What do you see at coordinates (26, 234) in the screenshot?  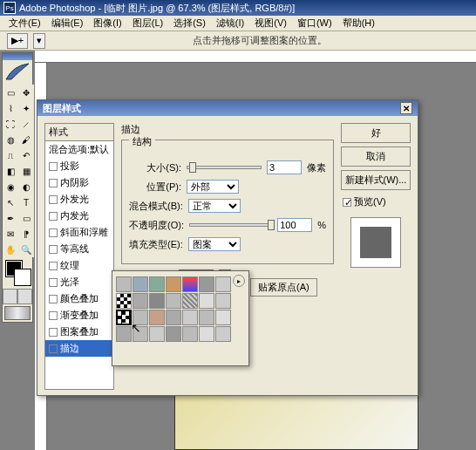 I see `tool-eyedrop: ⁋` at bounding box center [26, 234].